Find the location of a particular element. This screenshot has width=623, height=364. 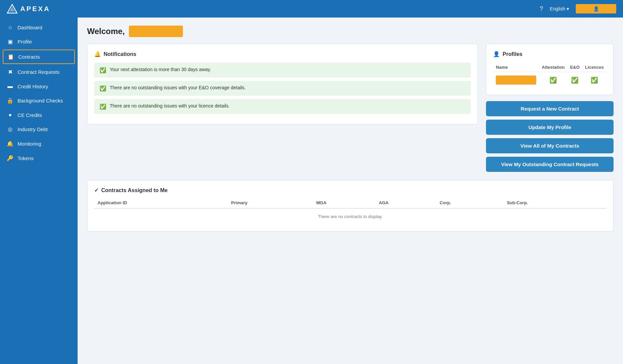

request-new-contract-button: Request a New Contract is located at coordinates (550, 109).